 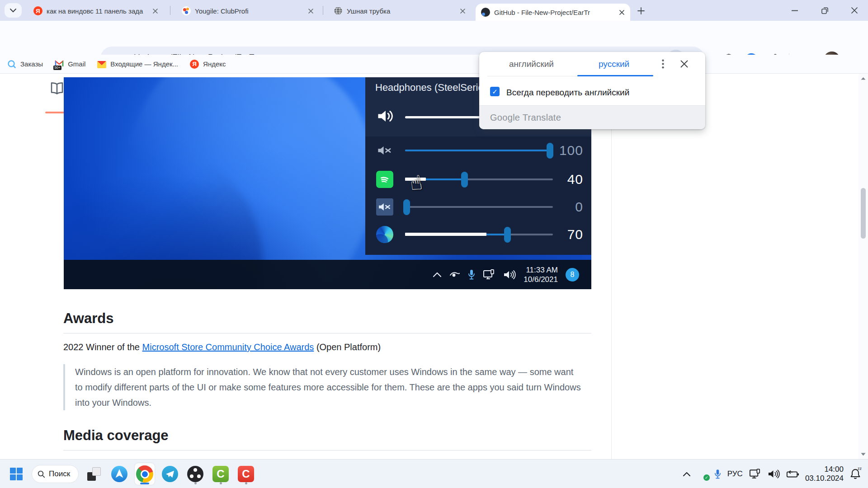 I want to click on book-icon, so click(x=57, y=89).